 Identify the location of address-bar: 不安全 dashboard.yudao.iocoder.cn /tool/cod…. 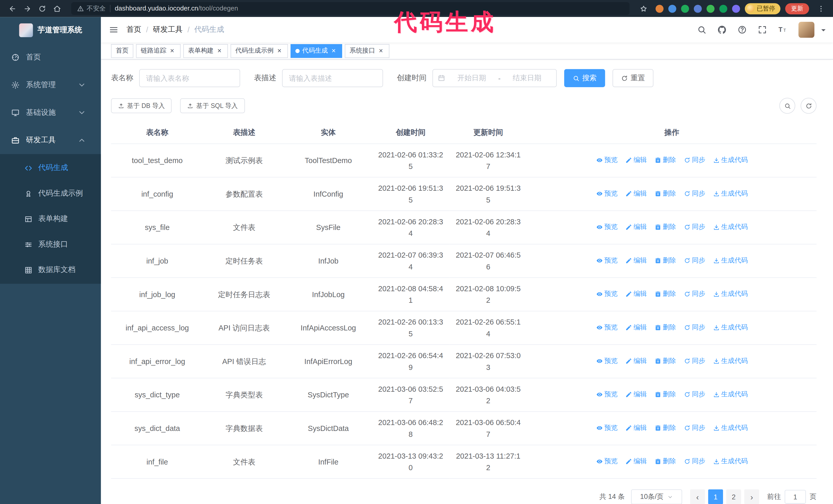
(350, 8).